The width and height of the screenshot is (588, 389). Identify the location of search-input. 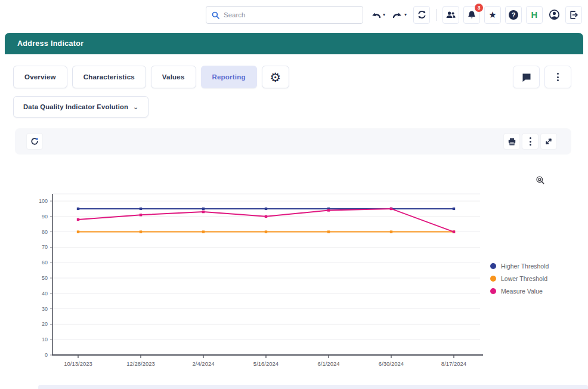
(290, 15).